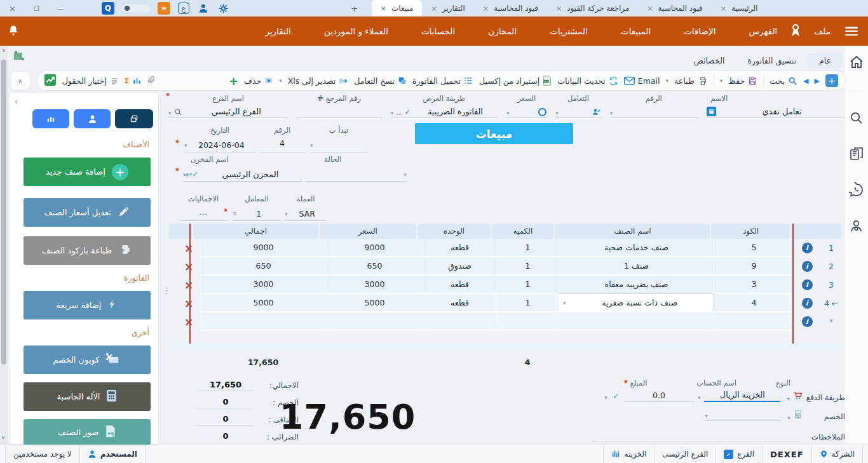 This screenshot has width=868, height=463. Describe the element at coordinates (151, 81) in the screenshot. I see `attachment-icon` at that location.